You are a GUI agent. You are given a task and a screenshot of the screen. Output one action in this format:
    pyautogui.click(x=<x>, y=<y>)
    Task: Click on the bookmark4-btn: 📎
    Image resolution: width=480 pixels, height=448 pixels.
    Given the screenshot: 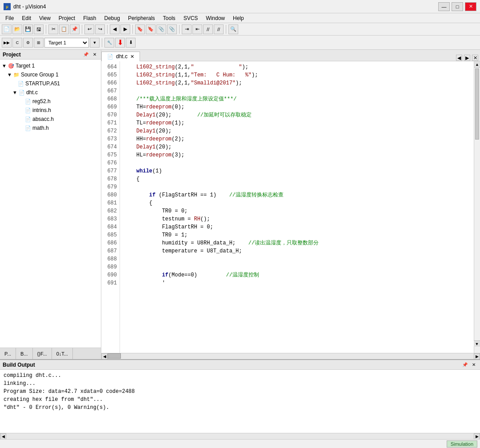 What is the action you would take?
    pyautogui.click(x=172, y=29)
    